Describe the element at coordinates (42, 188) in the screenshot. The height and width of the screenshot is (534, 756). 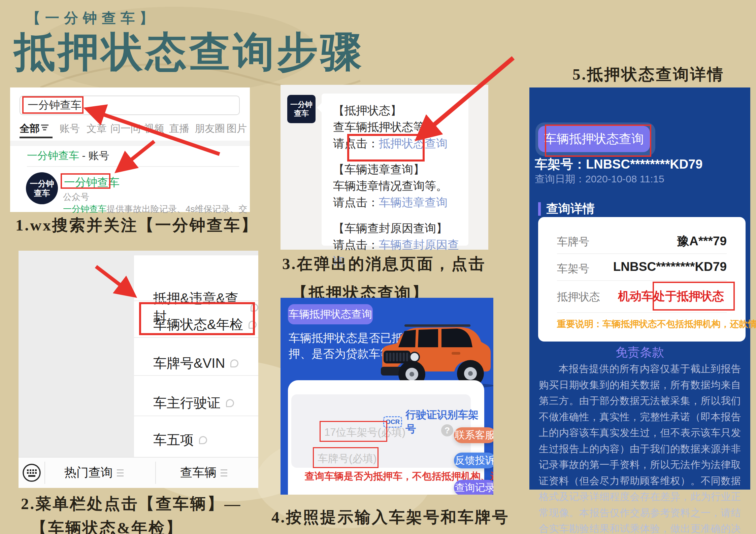
I see `account-avatar: 一分钟 查车` at that location.